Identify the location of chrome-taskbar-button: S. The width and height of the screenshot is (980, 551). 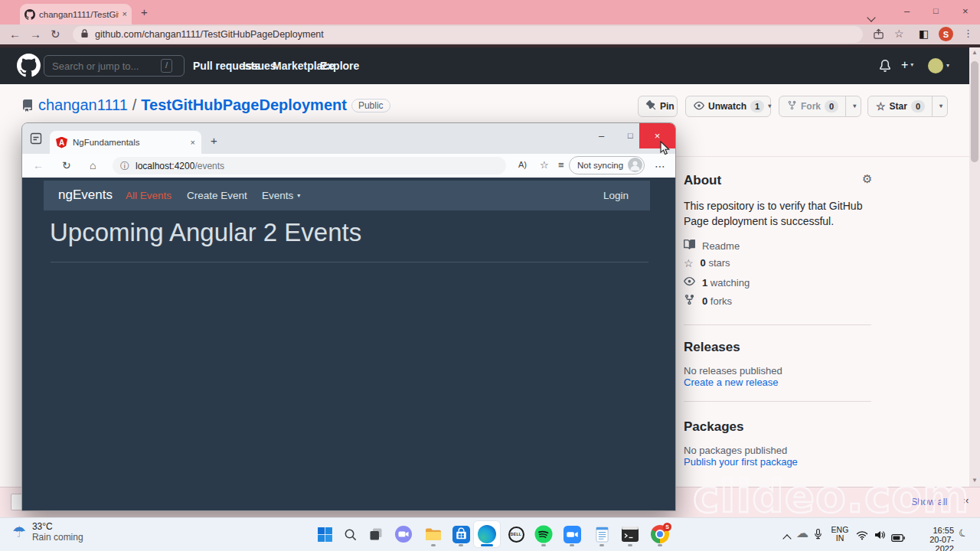
(660, 534).